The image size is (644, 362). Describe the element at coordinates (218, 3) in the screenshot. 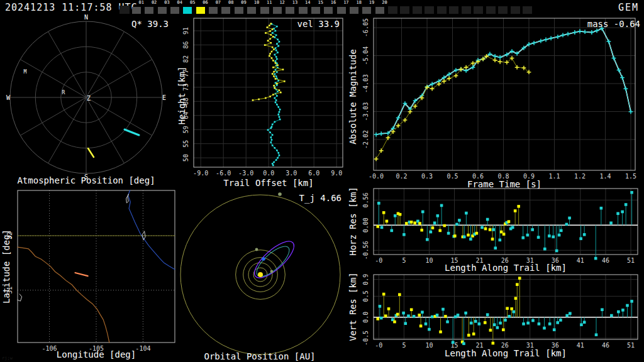

I see `frame-number: 07` at that location.